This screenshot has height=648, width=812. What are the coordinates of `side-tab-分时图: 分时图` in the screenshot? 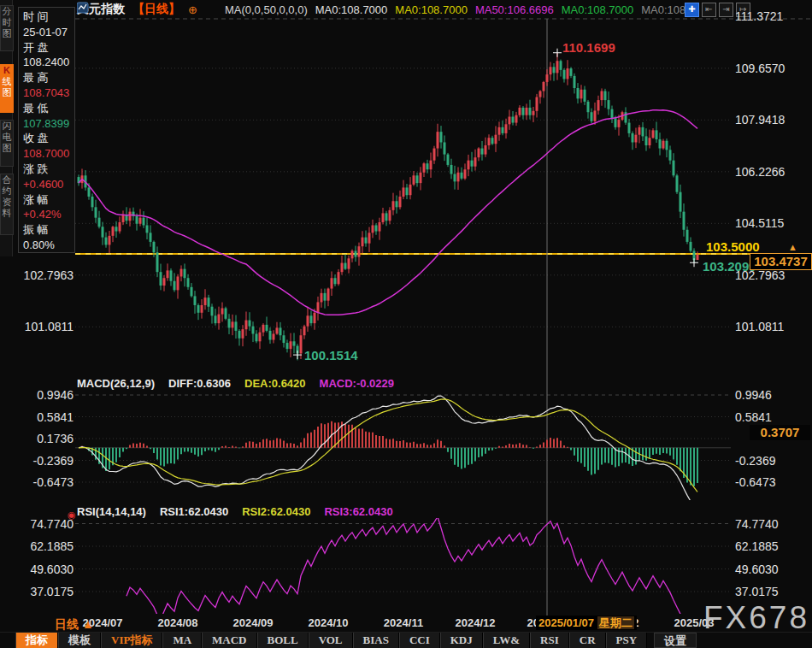 It's located at (7, 28).